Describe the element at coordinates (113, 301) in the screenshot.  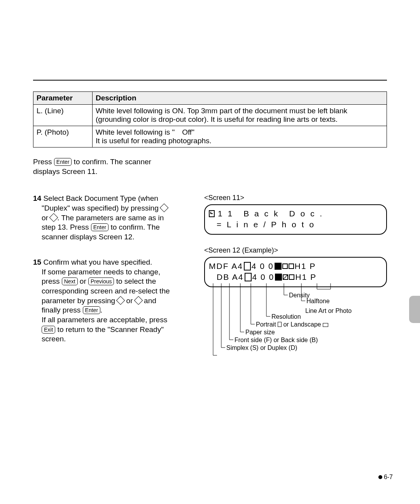
I see `step-15: 15 Confirm what you have specified. If s…` at that location.